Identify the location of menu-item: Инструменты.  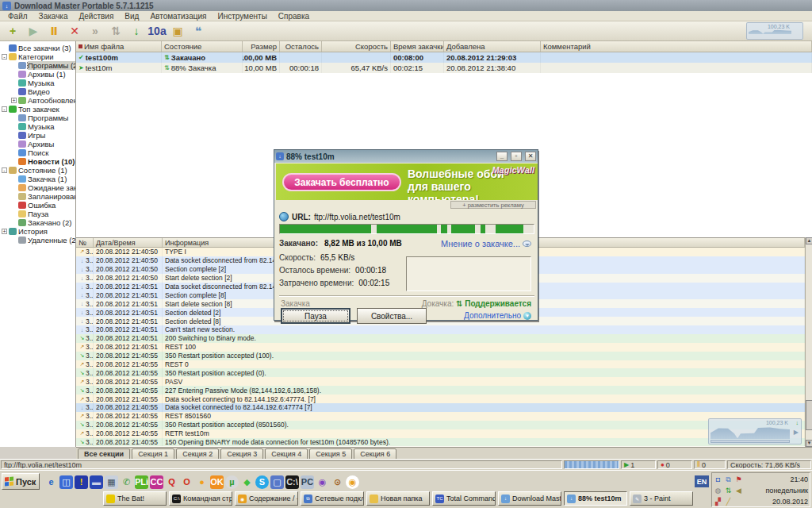
(242, 16).